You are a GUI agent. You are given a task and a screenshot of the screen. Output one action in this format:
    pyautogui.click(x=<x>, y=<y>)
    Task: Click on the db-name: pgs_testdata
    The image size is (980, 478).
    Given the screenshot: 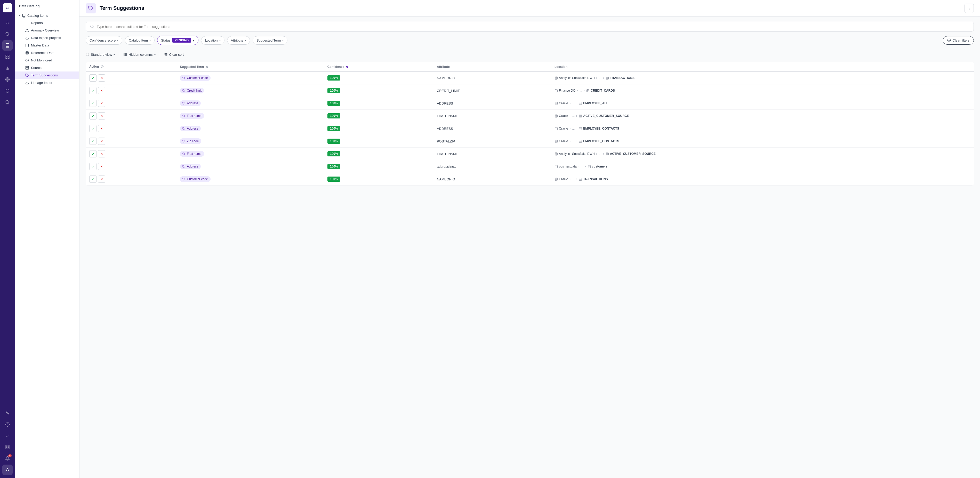 What is the action you would take?
    pyautogui.click(x=568, y=167)
    